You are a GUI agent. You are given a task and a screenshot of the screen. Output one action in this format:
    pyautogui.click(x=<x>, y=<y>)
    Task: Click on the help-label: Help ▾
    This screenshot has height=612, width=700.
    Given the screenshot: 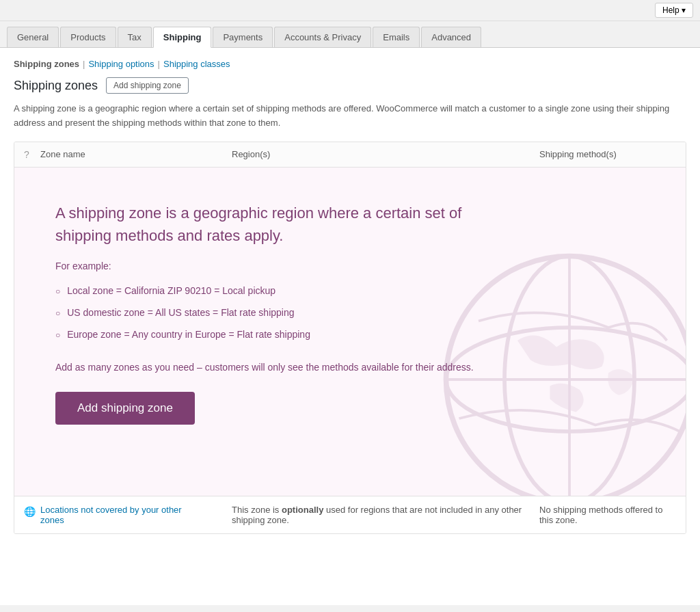 What is the action you would take?
    pyautogui.click(x=674, y=10)
    